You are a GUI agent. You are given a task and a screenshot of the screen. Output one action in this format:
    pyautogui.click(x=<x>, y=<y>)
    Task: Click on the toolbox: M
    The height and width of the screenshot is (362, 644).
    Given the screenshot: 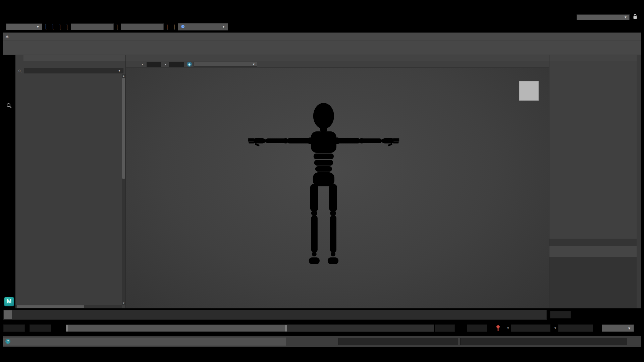 What is the action you would take?
    pyautogui.click(x=9, y=182)
    